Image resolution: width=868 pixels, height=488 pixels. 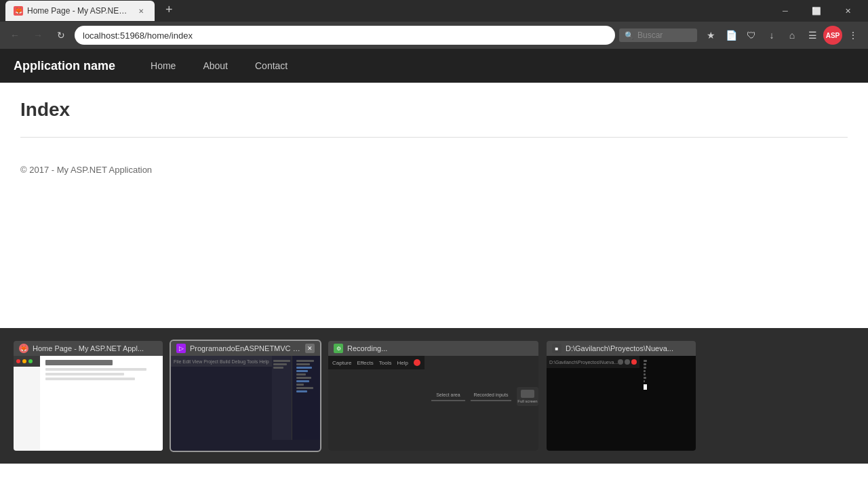 What do you see at coordinates (621, 348) in the screenshot?
I see `task-header-cmd: ■ D:\Gavilanch\Proyectos\Nueva...` at bounding box center [621, 348].